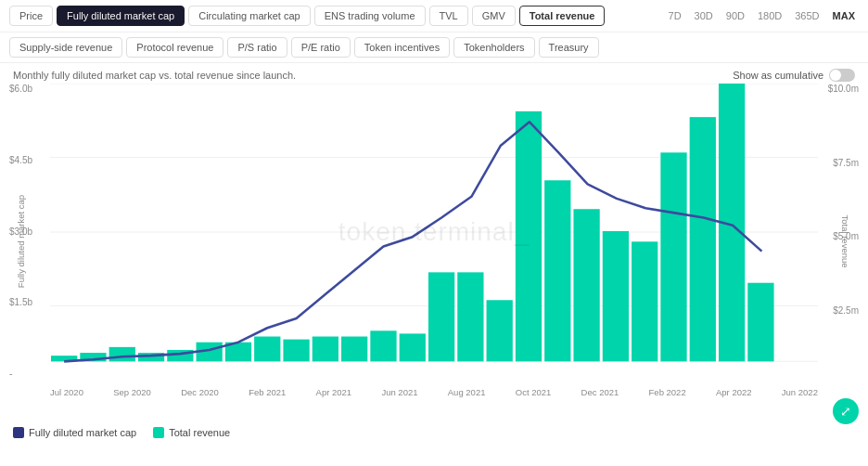 The image size is (868, 466). What do you see at coordinates (20, 241) in the screenshot?
I see `y-left-axis-label: Fully diluted market cap` at bounding box center [20, 241].